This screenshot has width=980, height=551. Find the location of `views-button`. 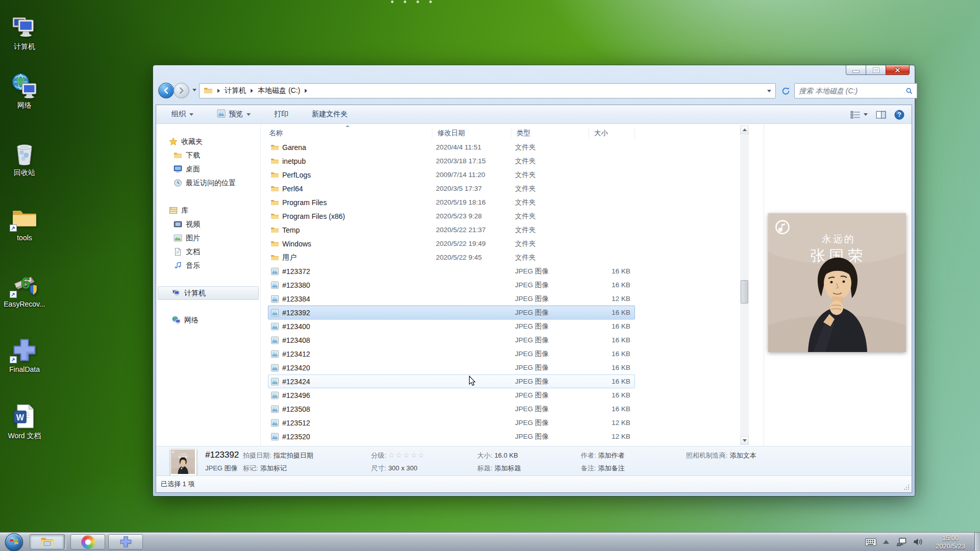

views-button is located at coordinates (859, 115).